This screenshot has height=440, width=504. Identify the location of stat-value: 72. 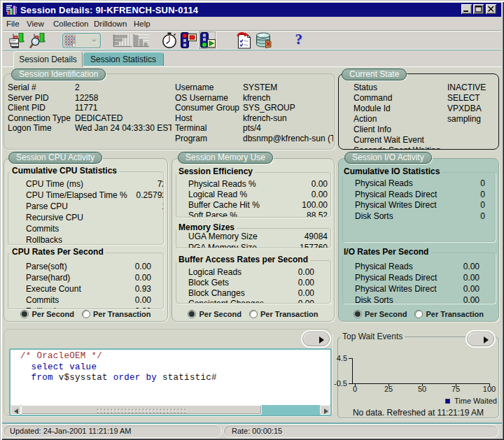
(161, 184).